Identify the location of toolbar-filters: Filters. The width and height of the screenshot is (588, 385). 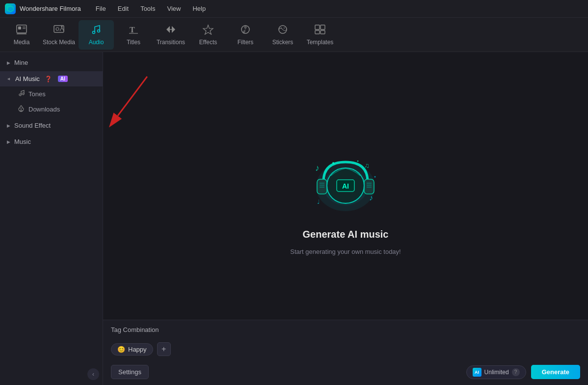
(245, 35).